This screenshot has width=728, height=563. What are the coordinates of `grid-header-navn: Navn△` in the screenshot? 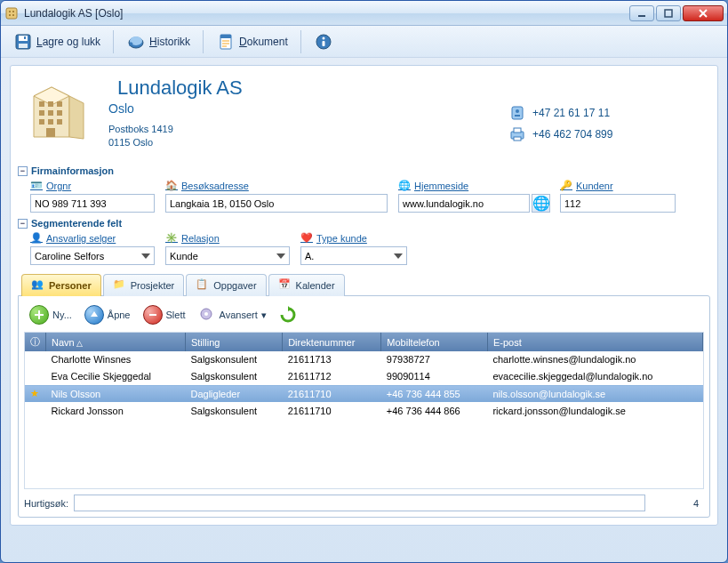 It's located at (116, 342).